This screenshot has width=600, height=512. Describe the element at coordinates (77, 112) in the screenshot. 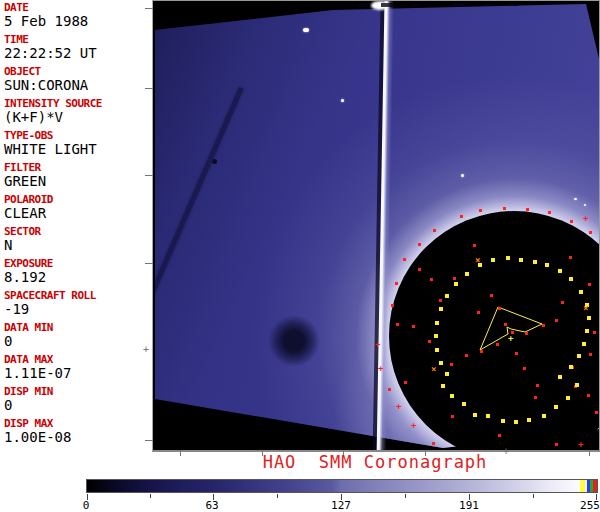

I see `metadata-field: INTENSITY SOURCE(K+F)*V` at that location.